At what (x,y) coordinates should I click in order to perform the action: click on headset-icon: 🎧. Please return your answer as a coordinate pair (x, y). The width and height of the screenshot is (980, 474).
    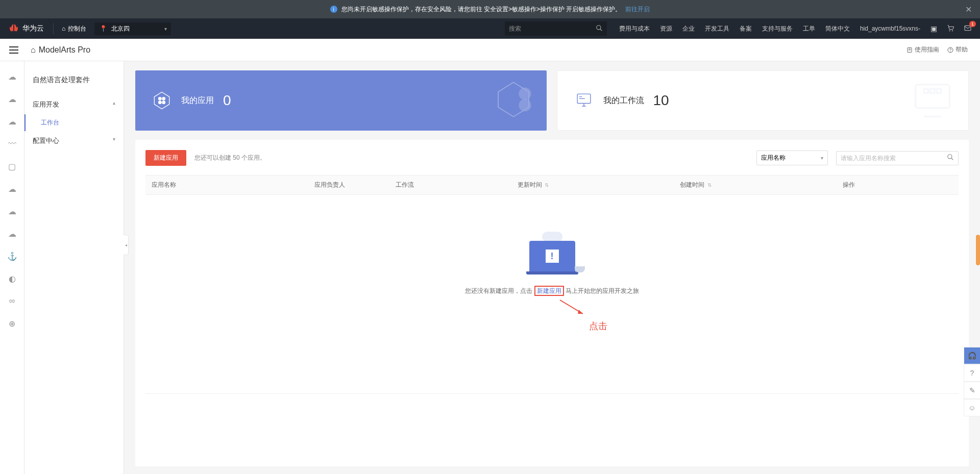
    Looking at the image, I should click on (972, 356).